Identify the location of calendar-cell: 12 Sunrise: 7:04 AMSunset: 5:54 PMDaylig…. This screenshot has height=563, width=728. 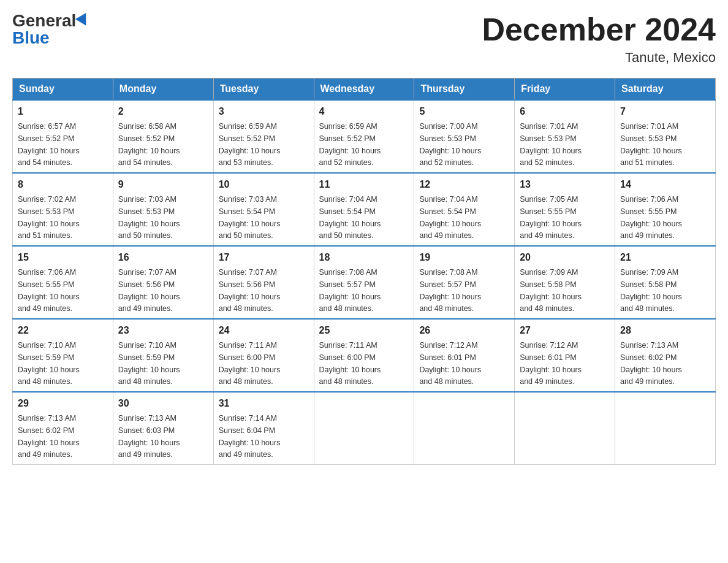
(464, 210).